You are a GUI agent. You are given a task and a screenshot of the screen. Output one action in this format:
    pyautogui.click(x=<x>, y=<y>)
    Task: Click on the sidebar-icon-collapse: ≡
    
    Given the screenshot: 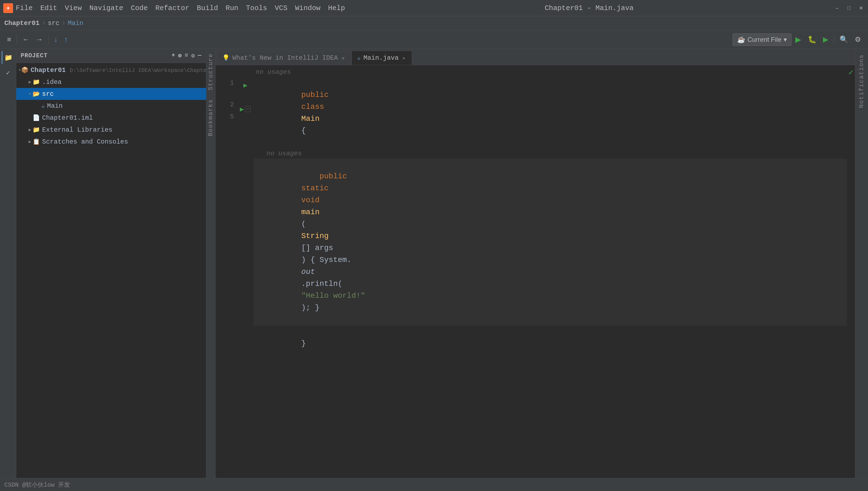 What is the action you would take?
    pyautogui.click(x=186, y=56)
    